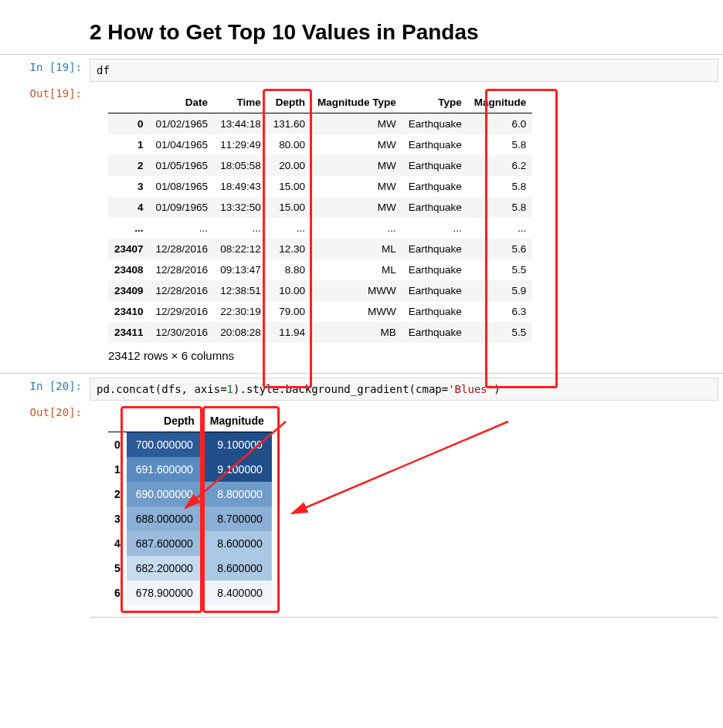 The width and height of the screenshot is (723, 728). What do you see at coordinates (289, 124) in the screenshot?
I see `cell: 131.60` at bounding box center [289, 124].